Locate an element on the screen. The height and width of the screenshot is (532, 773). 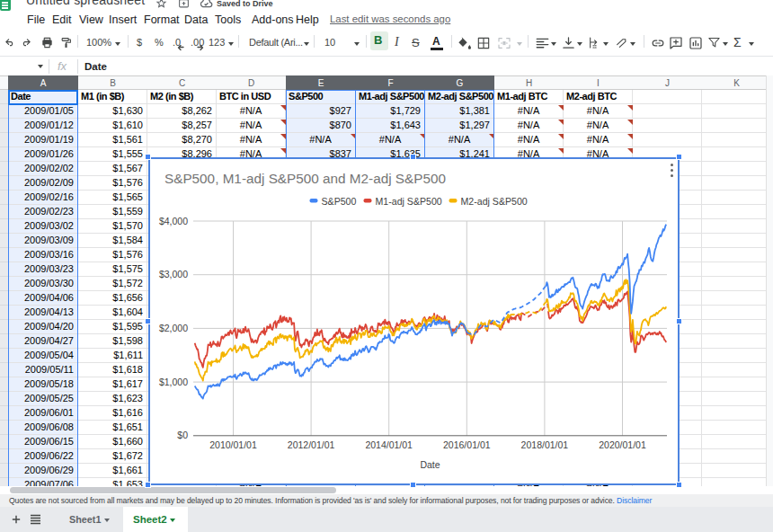
svg-text: $4,000 is located at coordinates (173, 221).